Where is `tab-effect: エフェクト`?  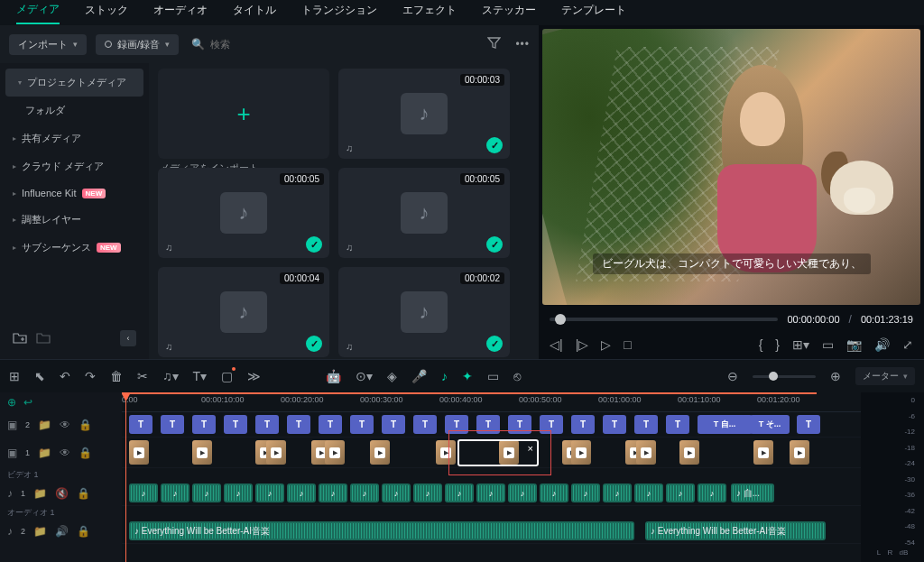 tab-effect: エフェクト is located at coordinates (430, 13).